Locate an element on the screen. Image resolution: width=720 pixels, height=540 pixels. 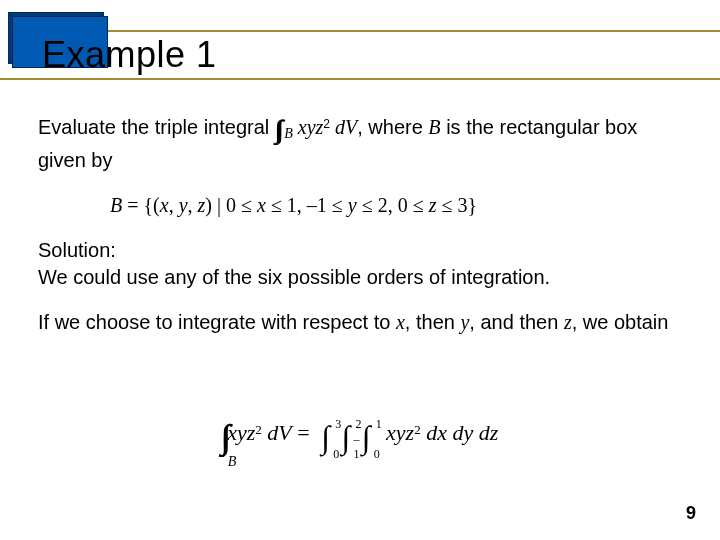
text: ≤ 1, –1 ≤ is located at coordinates (307, 205).